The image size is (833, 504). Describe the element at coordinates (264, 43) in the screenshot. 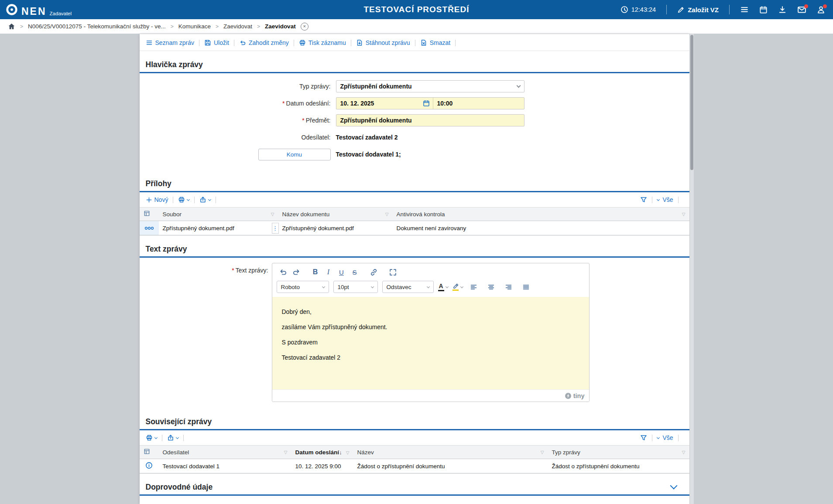

I see `action-zahodit-zmeny: Zahodit změny` at that location.